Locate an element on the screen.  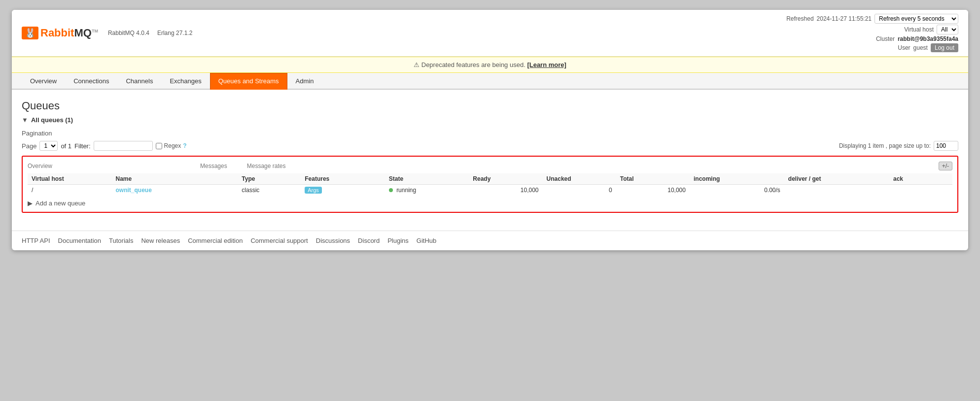
cell-virtual-host: / is located at coordinates (70, 190).